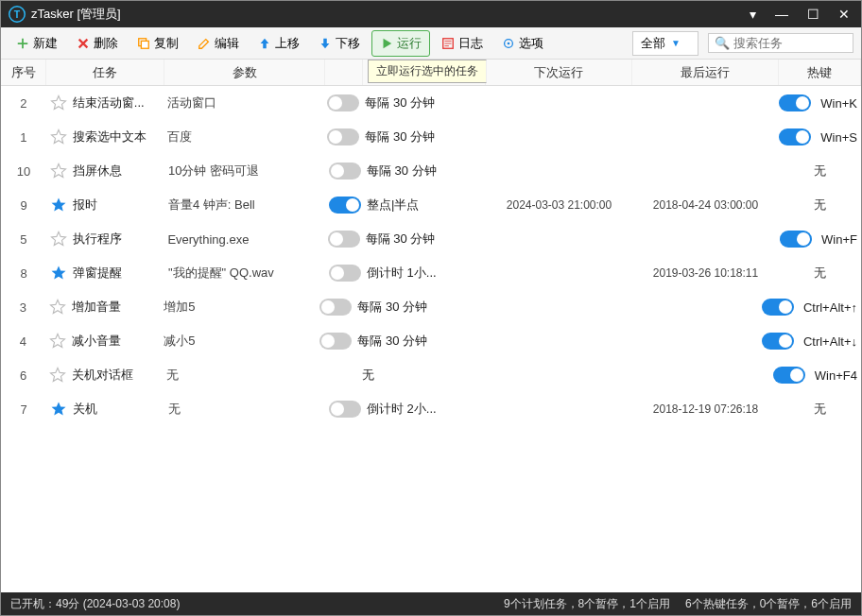 This screenshot has height=616, width=862. What do you see at coordinates (431, 103) in the screenshot?
I see `table-row: 2结束活动窗...活动窗口每隔 30 分钟Win+K` at bounding box center [431, 103].